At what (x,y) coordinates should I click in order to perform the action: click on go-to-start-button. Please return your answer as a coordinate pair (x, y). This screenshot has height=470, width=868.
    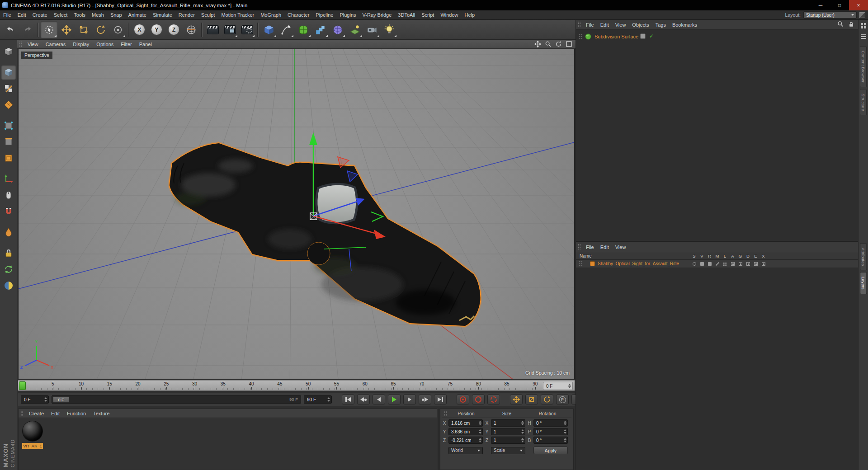
    Looking at the image, I should click on (348, 400).